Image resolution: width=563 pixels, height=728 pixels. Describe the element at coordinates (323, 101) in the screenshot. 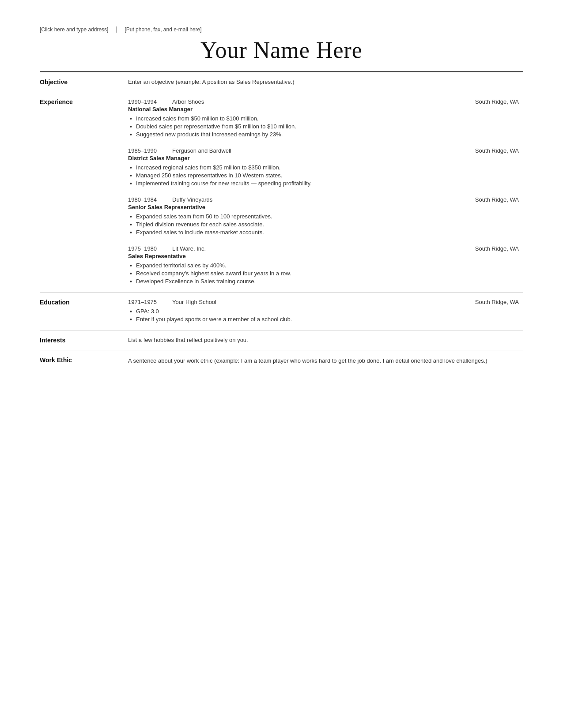

I see `exp-header-1: 1990–1994 Arbor Shoes South Ridge, WA` at that location.